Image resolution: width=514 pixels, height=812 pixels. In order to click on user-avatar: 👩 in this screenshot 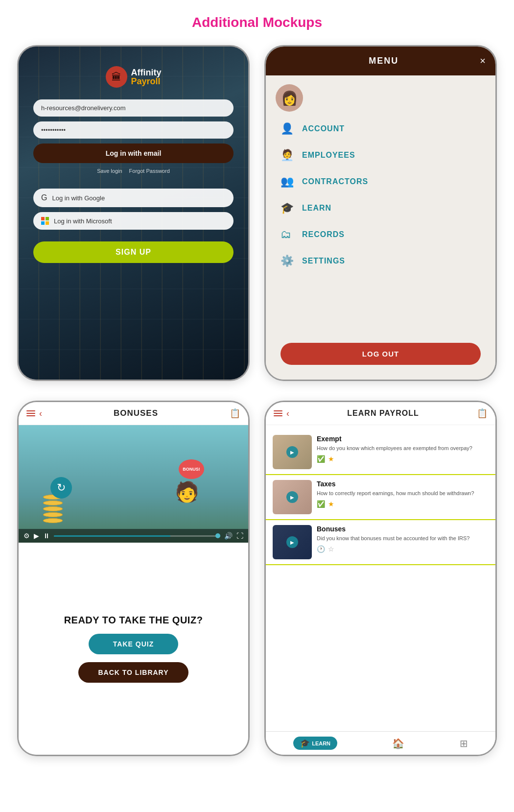, I will do `click(289, 98)`.